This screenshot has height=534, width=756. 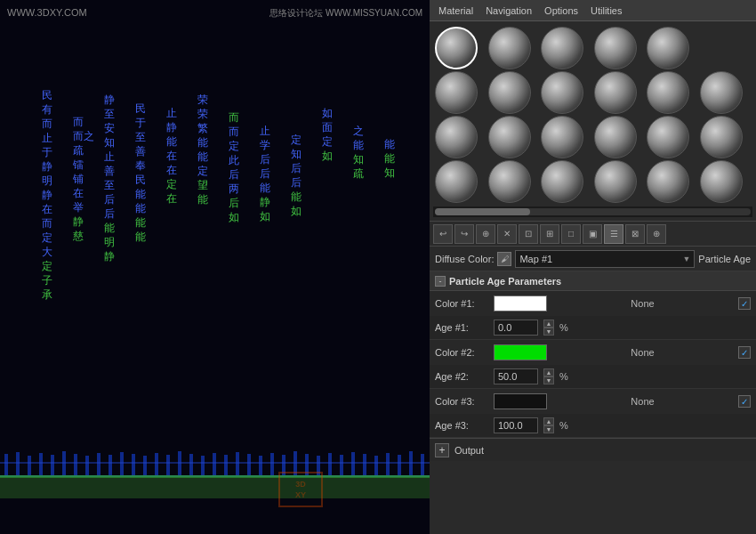 I want to click on tool-add: ⊕, so click(x=486, y=234).